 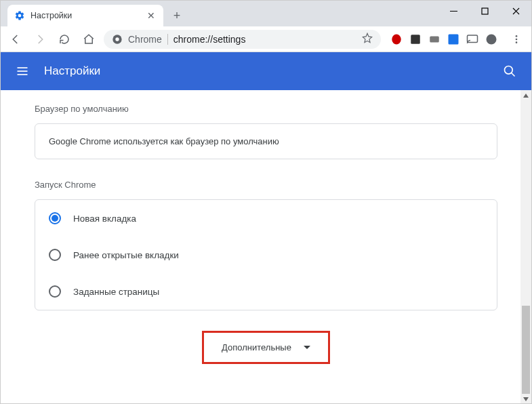 What do you see at coordinates (266, 218) in the screenshot?
I see `startup-option-new-tab: Новая вкладка` at bounding box center [266, 218].